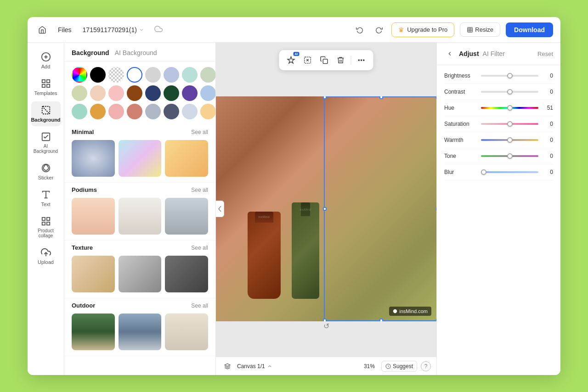 This screenshot has width=588, height=392. I want to click on section-podiums-see-all: See all, so click(199, 190).